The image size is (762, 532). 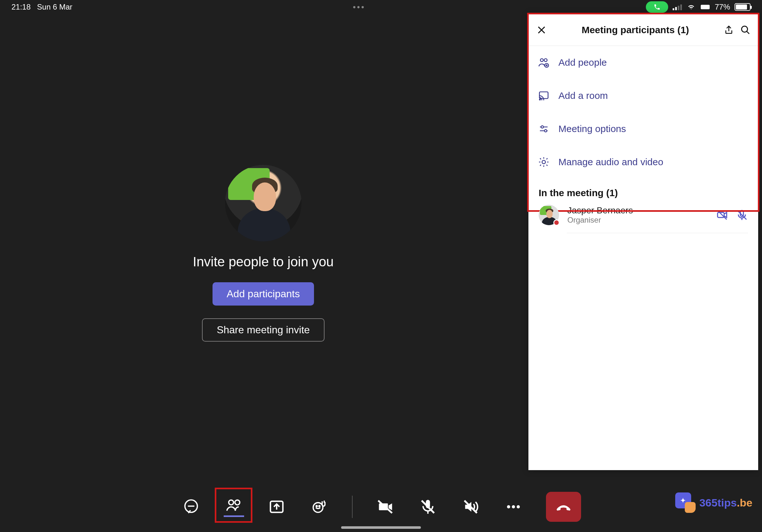 I want to click on manage-av-item: Manage audio and video, so click(x=643, y=162).